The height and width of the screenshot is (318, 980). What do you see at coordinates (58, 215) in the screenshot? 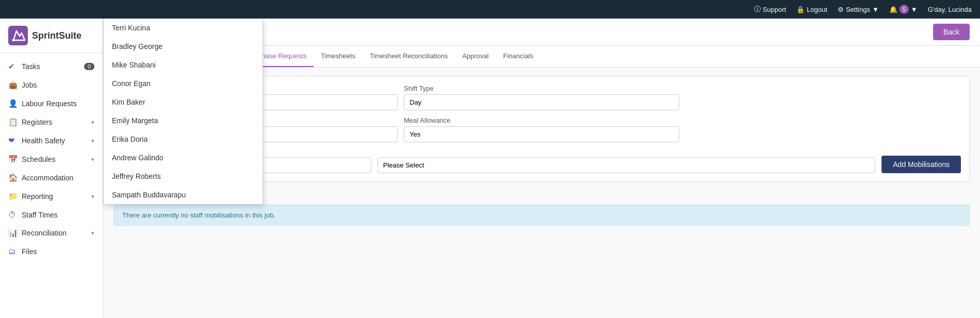
I see `sidebar-label-staff-times: Staff Times` at bounding box center [58, 215].